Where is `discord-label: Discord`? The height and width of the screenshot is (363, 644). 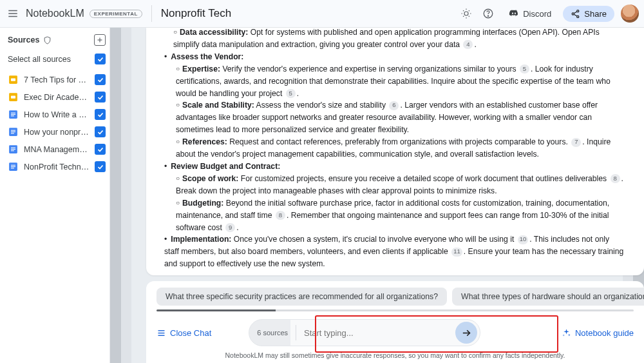 discord-label: Discord is located at coordinates (537, 14).